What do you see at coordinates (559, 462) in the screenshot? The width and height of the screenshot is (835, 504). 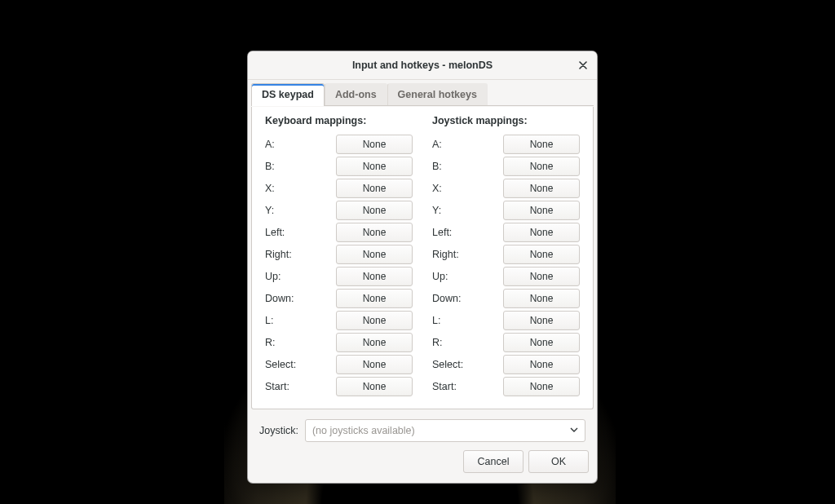 I see `ok-button: OK` at bounding box center [559, 462].